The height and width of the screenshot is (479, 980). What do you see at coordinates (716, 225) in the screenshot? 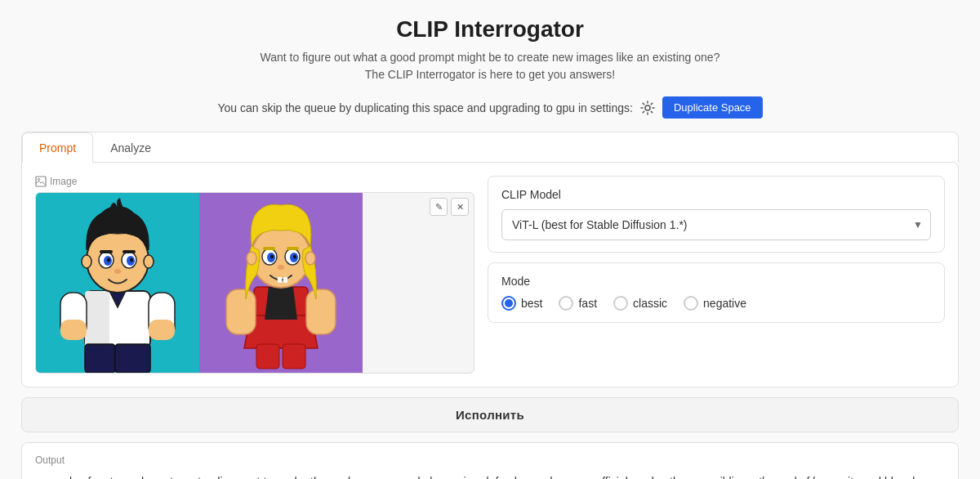
I see `clip-model-select: ViT-L (best for Stable Diffusion 1.*) Vi…` at bounding box center [716, 225].